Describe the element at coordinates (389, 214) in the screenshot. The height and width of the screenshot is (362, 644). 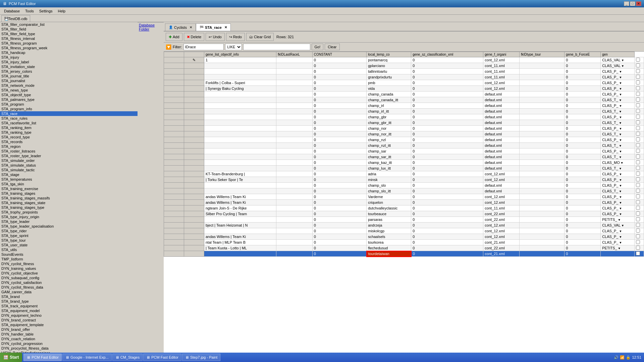
I see `cell: tourbeauce` at that location.